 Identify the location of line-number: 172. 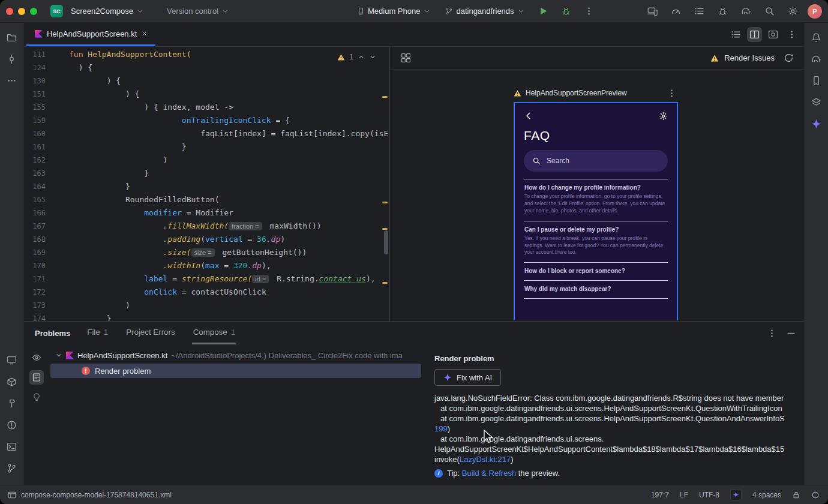
(39, 292).